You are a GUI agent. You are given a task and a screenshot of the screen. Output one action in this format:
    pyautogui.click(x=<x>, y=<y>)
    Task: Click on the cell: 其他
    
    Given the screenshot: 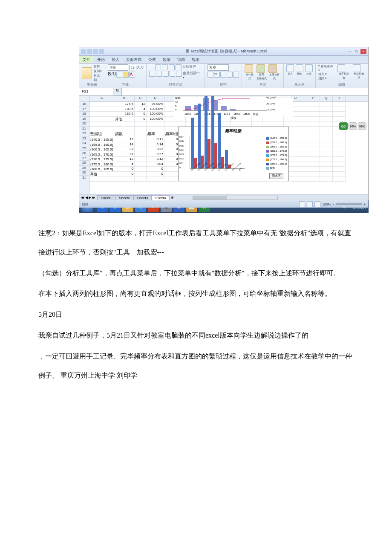 What is the action you would take?
    pyautogui.click(x=102, y=174)
    